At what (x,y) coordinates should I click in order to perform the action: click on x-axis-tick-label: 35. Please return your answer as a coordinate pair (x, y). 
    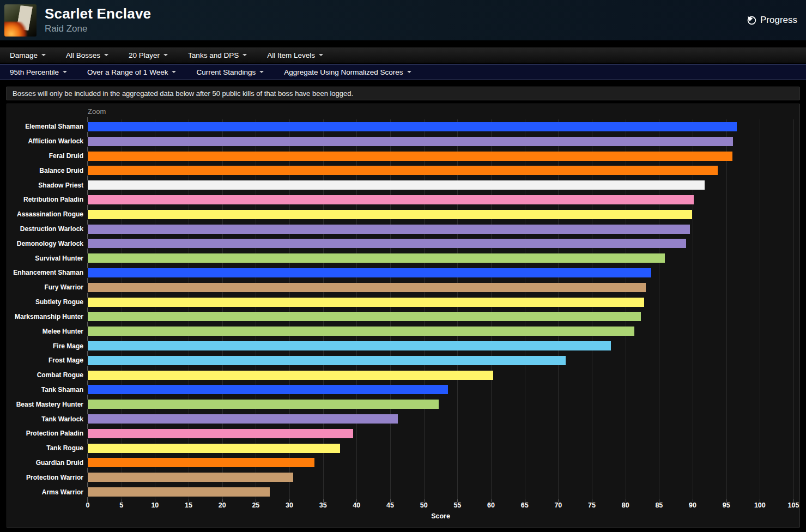
    Looking at the image, I should click on (323, 505).